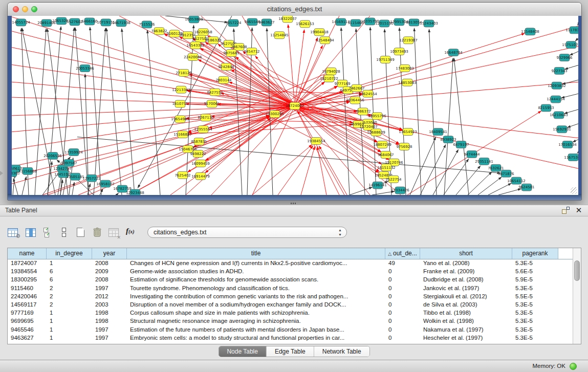 The image size is (588, 372). I want to click on graph-node: 19904418, so click(319, 32).